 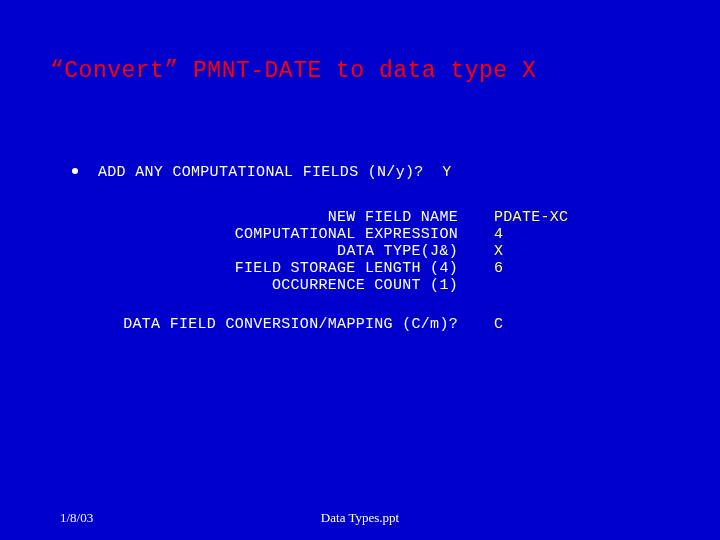 I want to click on field-label: FIELD STORAGE LENGTH (4), so click(x=278, y=268).